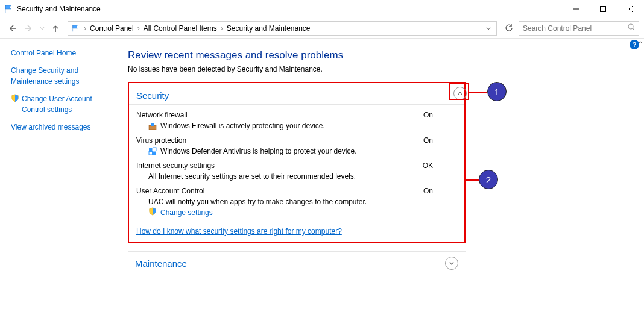  Describe the element at coordinates (497, 92) in the screenshot. I see `annotation-badge-1: 1` at that location.